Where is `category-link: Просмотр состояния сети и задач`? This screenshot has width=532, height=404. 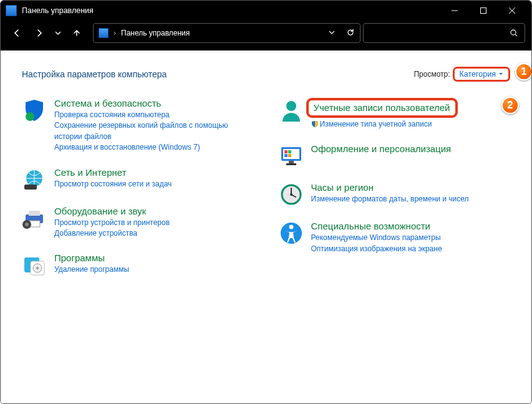
category-link: Просмотр состояния сети и задач is located at coordinates (154, 185).